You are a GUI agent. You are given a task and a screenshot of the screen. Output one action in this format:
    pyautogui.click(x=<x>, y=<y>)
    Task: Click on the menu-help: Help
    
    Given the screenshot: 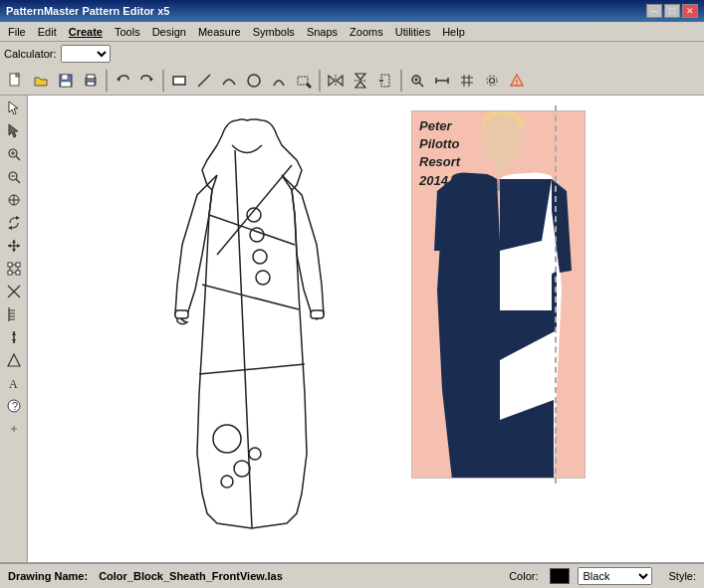 What is the action you would take?
    pyautogui.click(x=454, y=32)
    